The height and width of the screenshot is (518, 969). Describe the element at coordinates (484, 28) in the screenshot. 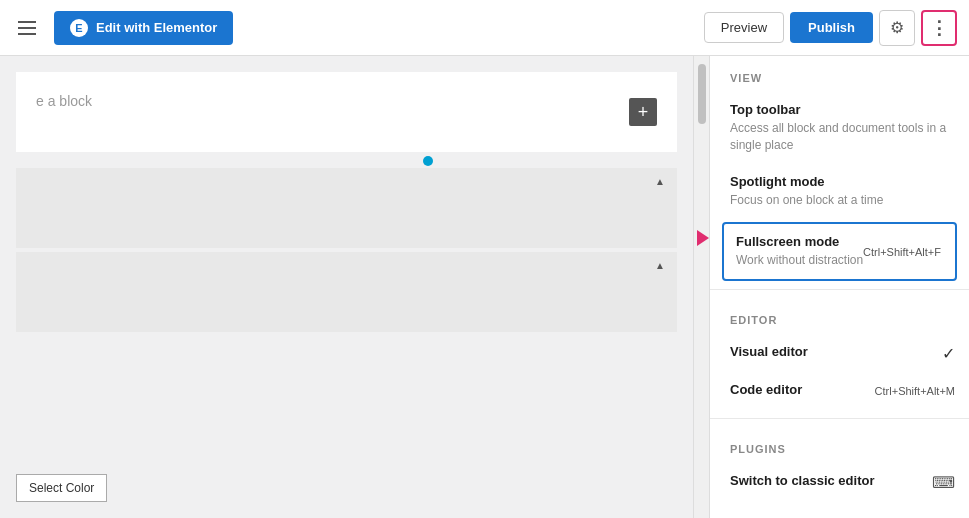

I see `top-toolbar: E Edit with Elementor Preview Publish ⚙ …` at that location.